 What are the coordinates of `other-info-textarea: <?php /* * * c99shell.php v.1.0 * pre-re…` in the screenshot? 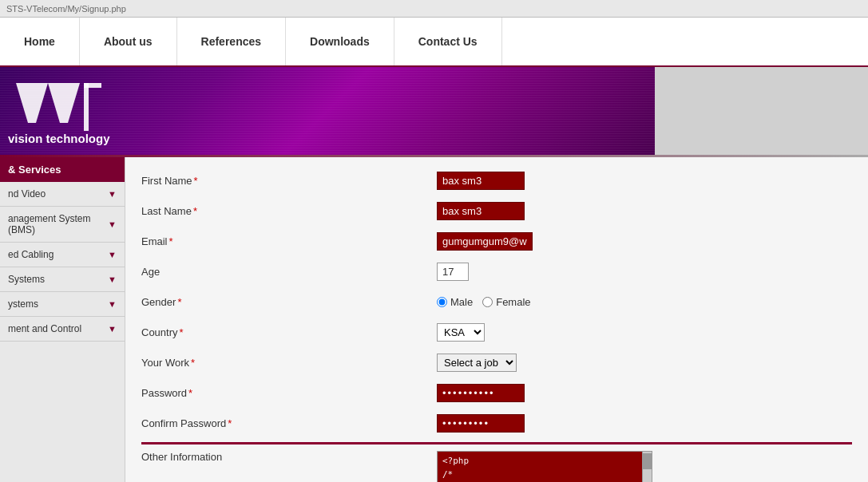 It's located at (545, 466).